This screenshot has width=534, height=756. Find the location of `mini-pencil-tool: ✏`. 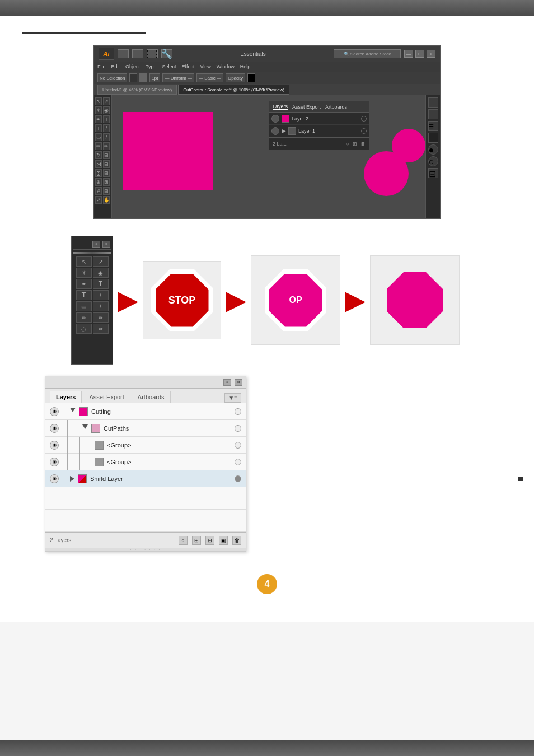

mini-pencil-tool: ✏ is located at coordinates (84, 318).